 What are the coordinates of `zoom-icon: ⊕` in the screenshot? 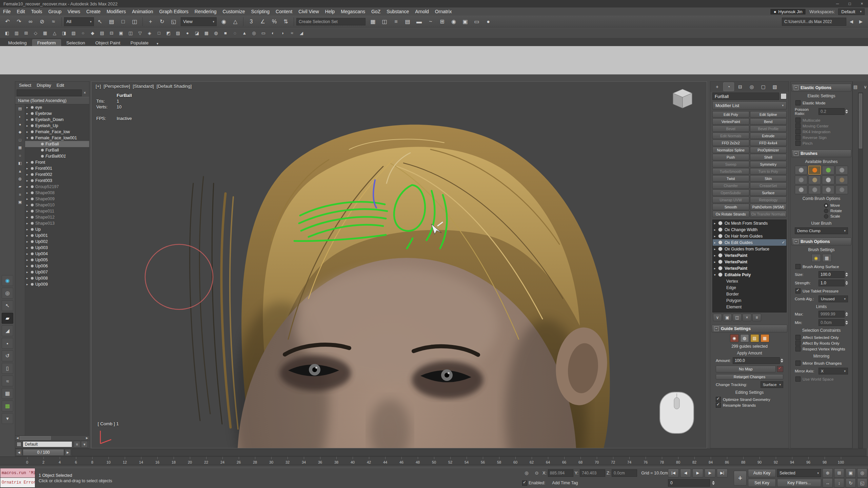 It's located at (828, 473).